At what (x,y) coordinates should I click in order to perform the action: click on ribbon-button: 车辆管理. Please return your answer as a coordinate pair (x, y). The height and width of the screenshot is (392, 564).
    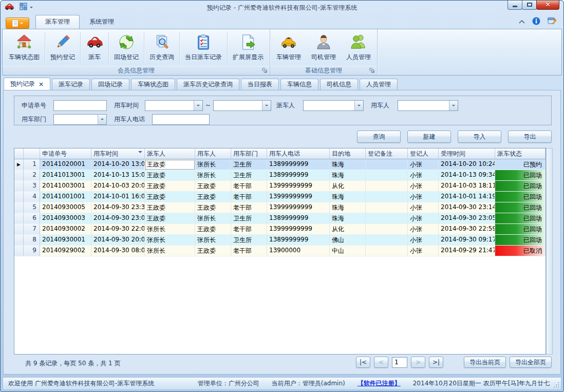
    Looking at the image, I should click on (289, 48).